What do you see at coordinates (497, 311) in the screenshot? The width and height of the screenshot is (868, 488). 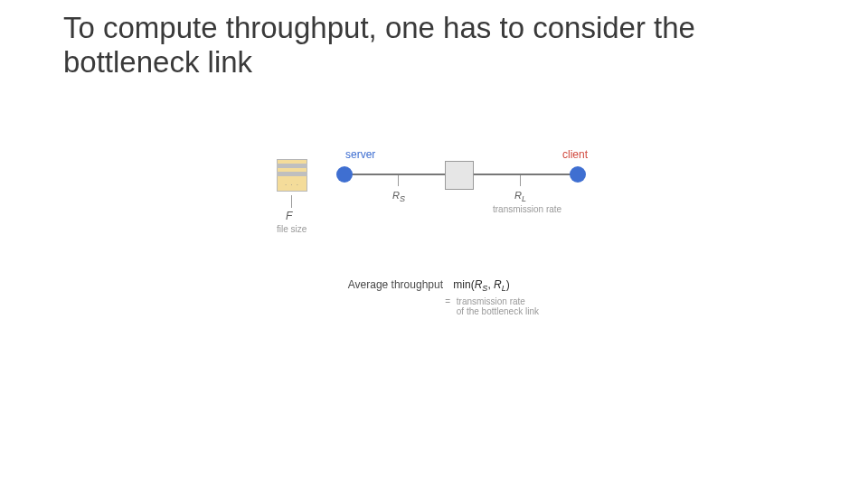 I see `explain-line2: of the bottleneck link` at bounding box center [497, 311].